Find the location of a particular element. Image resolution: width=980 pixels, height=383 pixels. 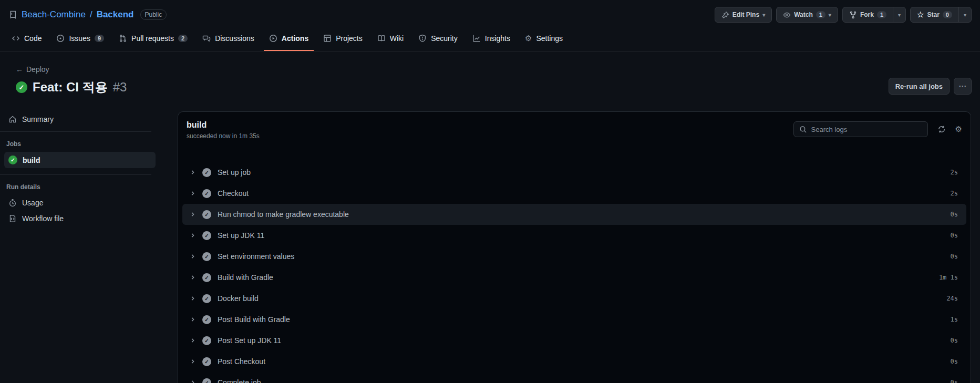

step-row: ✓ Checkout 2s is located at coordinates (574, 193).